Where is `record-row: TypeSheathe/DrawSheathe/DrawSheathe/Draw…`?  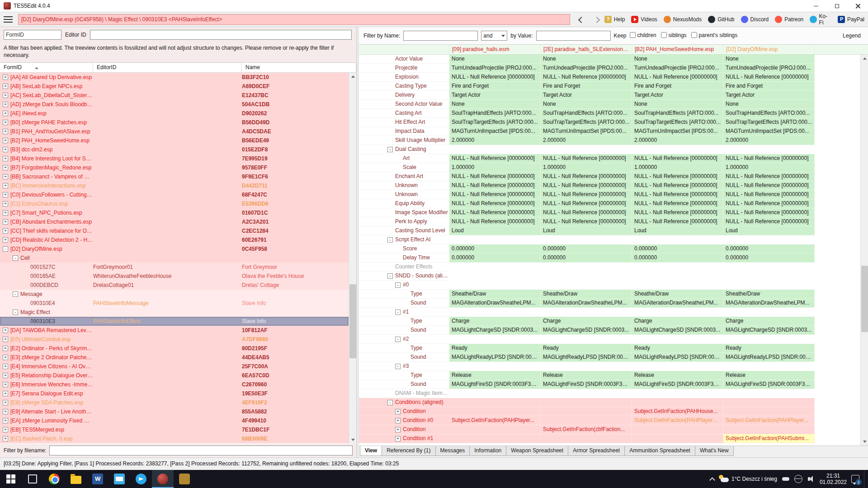 record-row: TypeSheathe/DrawSheathe/DrawSheathe/Draw… is located at coordinates (609, 294).